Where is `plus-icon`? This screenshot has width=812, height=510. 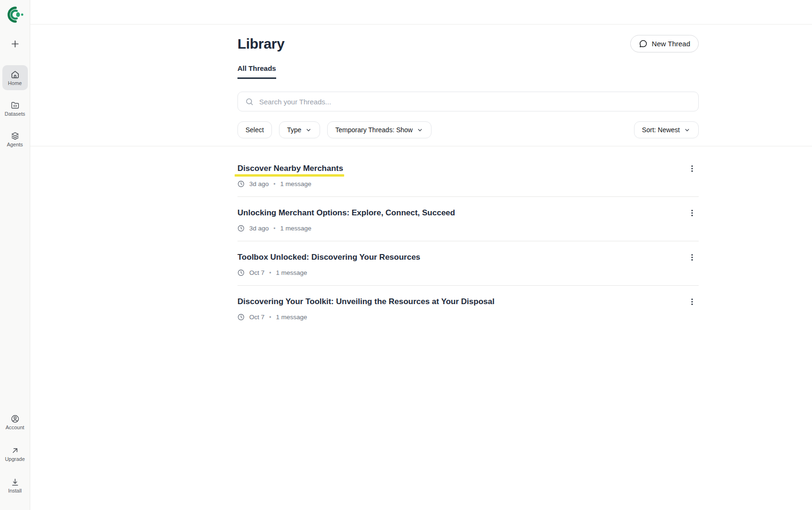 plus-icon is located at coordinates (15, 44).